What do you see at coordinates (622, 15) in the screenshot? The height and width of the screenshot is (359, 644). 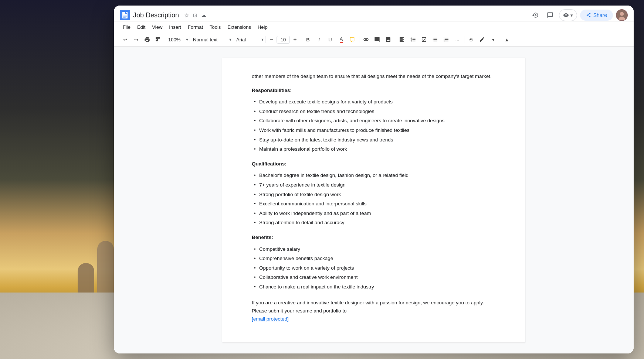 I see `user-avatar` at bounding box center [622, 15].